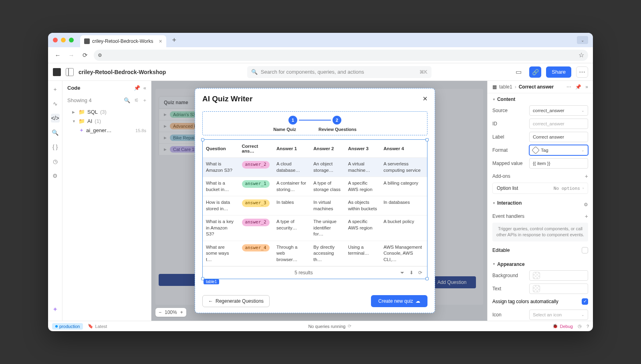  Describe the element at coordinates (540, 188) in the screenshot. I see `option-list-row: Option list No options ›` at that location.